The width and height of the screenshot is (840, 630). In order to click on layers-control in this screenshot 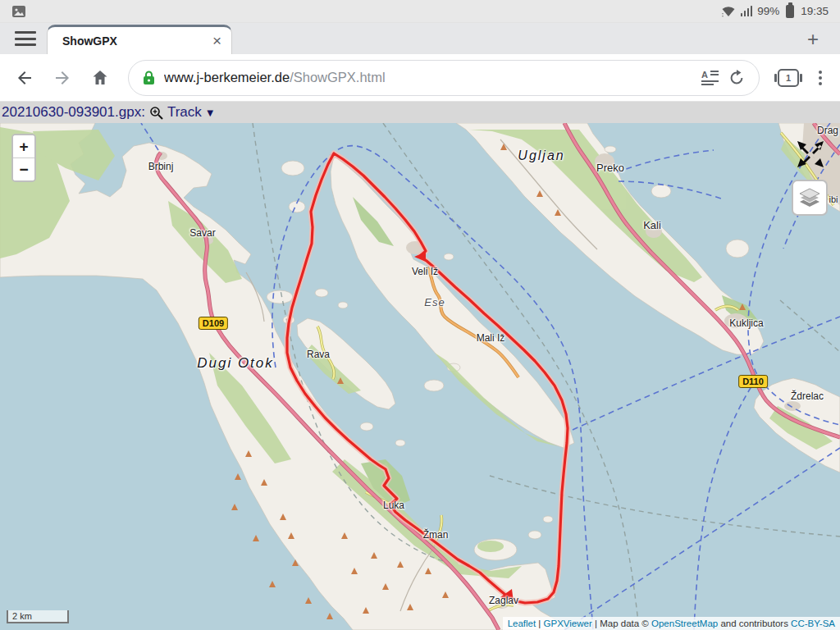, I will do `click(810, 198)`.